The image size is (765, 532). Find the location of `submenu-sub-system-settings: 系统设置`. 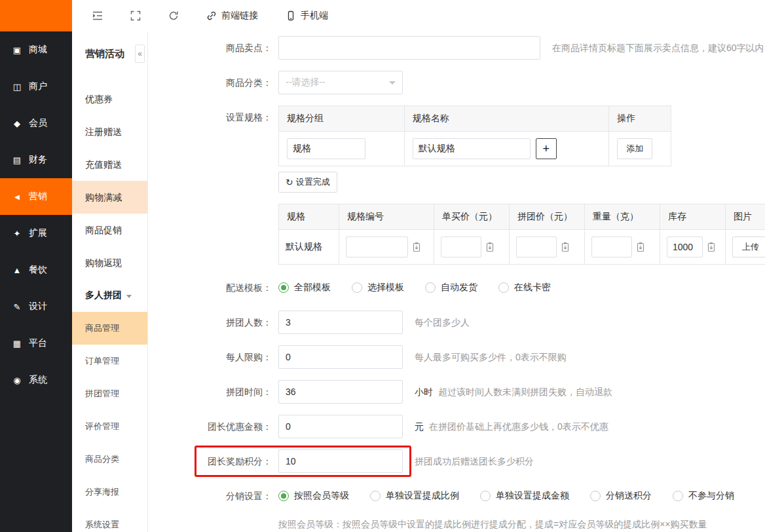

submenu-sub-system-settings: 系统设置 is located at coordinates (110, 520).